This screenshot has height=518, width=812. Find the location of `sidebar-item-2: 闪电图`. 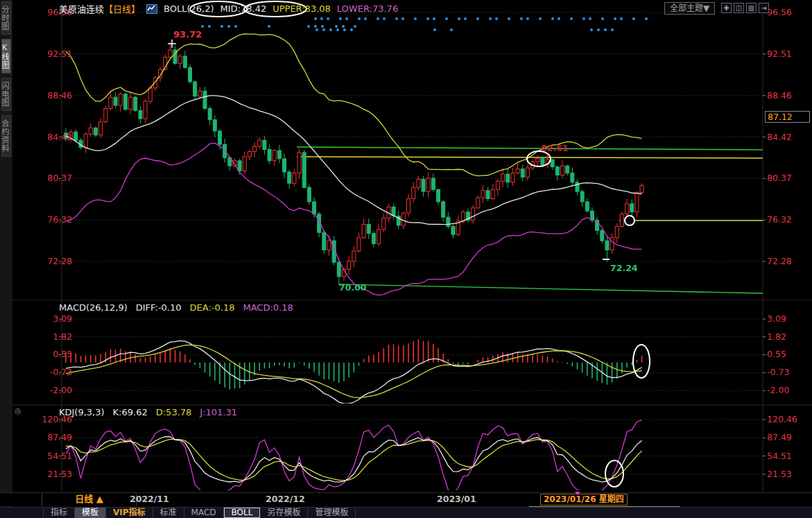

sidebar-item-2: 闪电图 is located at coordinates (6, 94).